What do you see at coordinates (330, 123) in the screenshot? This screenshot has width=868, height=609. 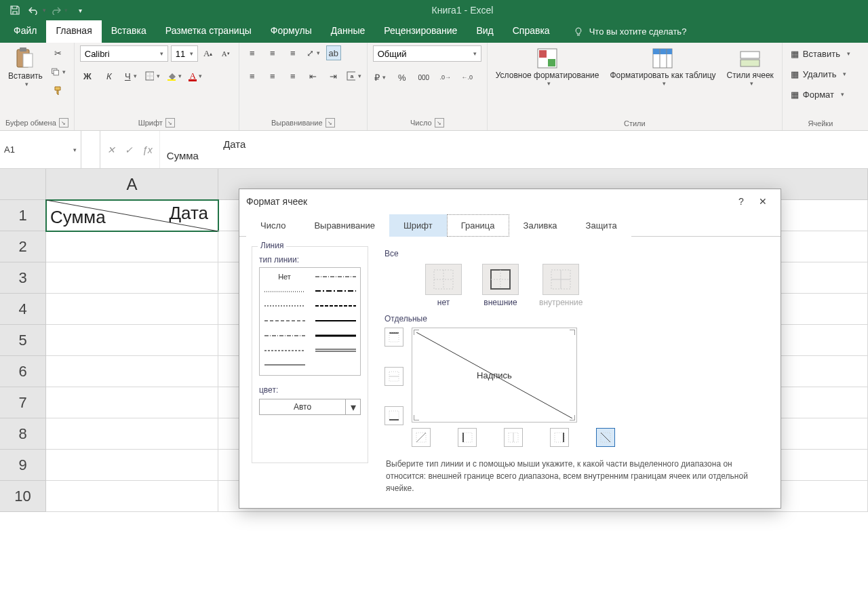 I see `align-launcher: ↘` at bounding box center [330, 123].